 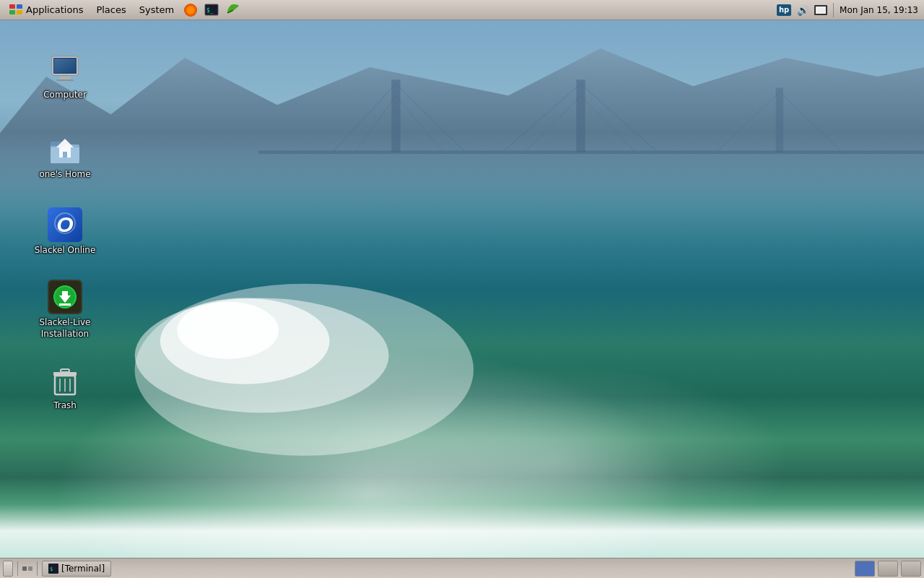 What do you see at coordinates (77, 569) in the screenshot?
I see `terminal-taskbar-button: $ [Terminal]` at bounding box center [77, 569].